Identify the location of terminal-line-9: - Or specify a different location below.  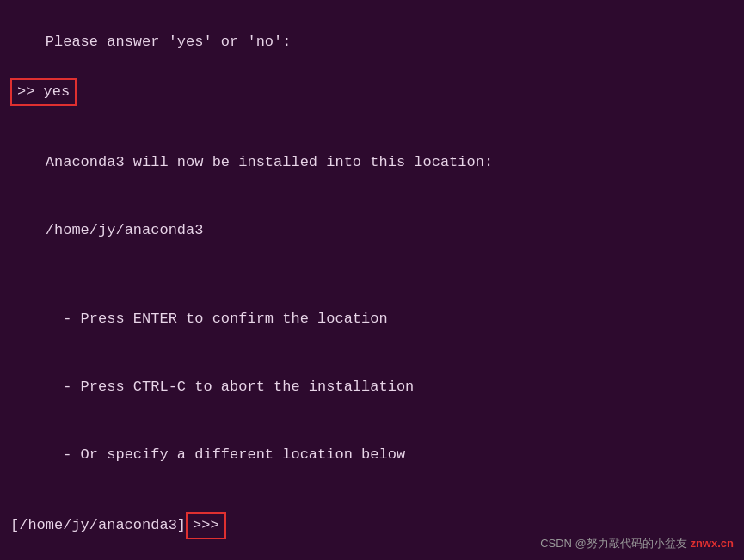
(372, 456).